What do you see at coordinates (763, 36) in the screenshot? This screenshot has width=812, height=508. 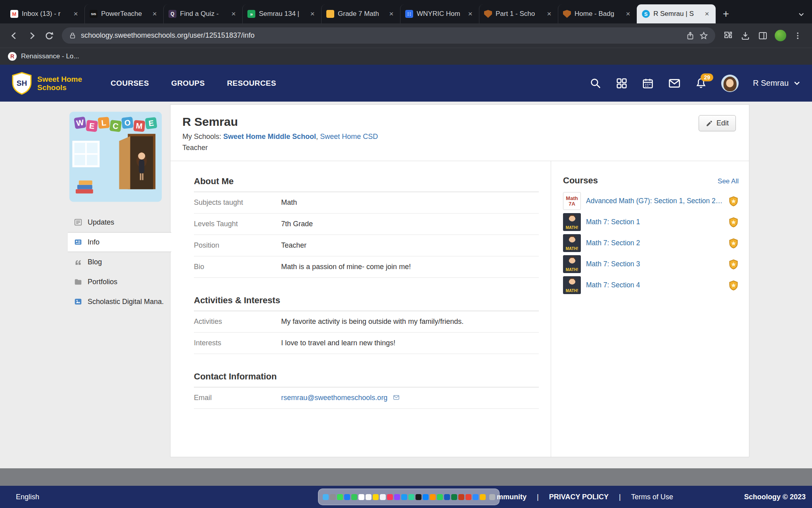 I see `side-panel-icon` at bounding box center [763, 36].